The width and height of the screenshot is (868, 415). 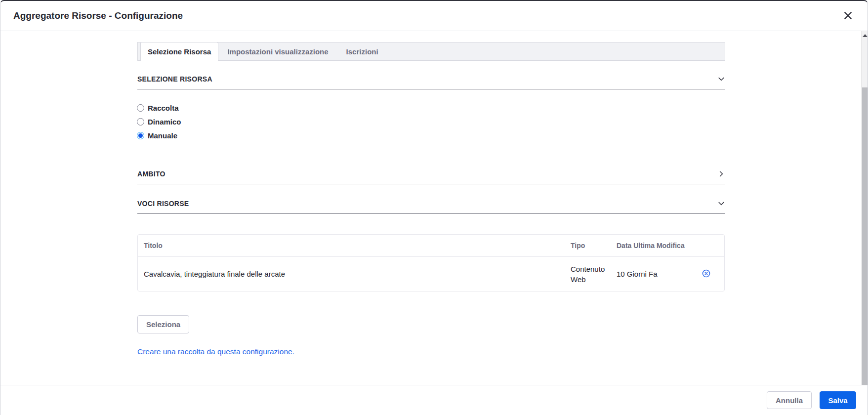 I want to click on resource-items-table: Titolo Tipo Data Ultima Modifica Cavalca…, so click(x=431, y=263).